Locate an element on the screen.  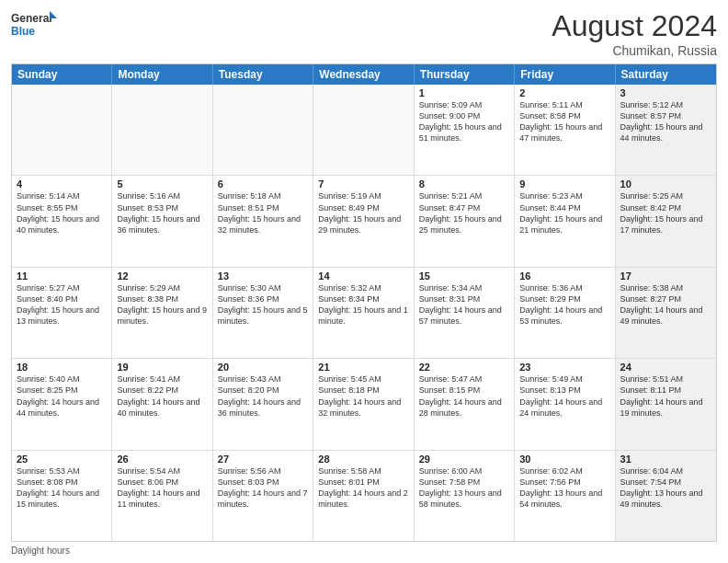
cell-info: Sunrise: 5:14 AMSunset: 8:55 PMDaylight:… is located at coordinates (62, 213).